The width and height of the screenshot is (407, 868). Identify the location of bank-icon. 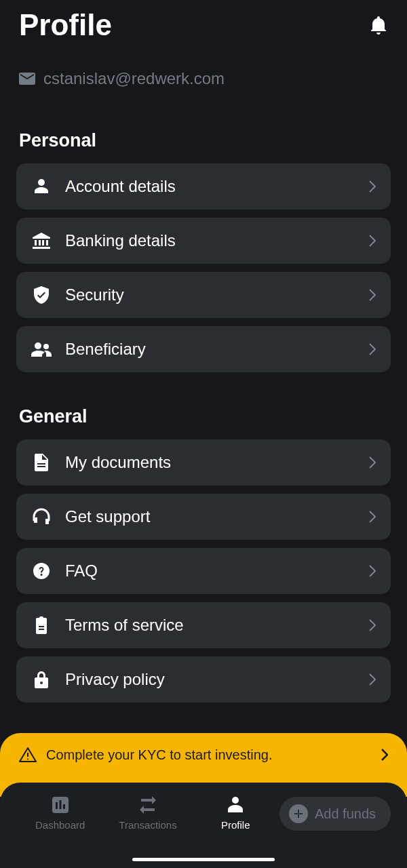
(41, 241).